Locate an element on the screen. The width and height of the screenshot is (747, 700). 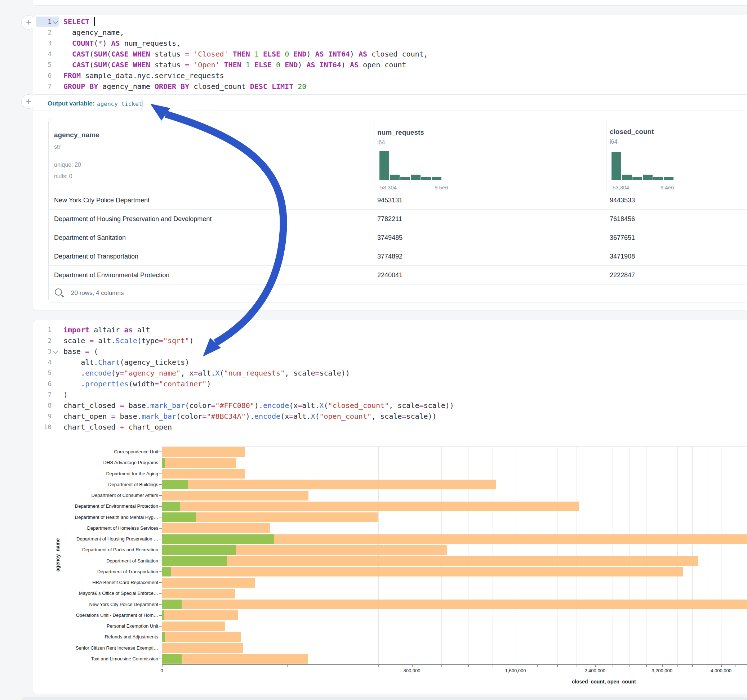
x-tick-label: 2,400,000 is located at coordinates (595, 671).